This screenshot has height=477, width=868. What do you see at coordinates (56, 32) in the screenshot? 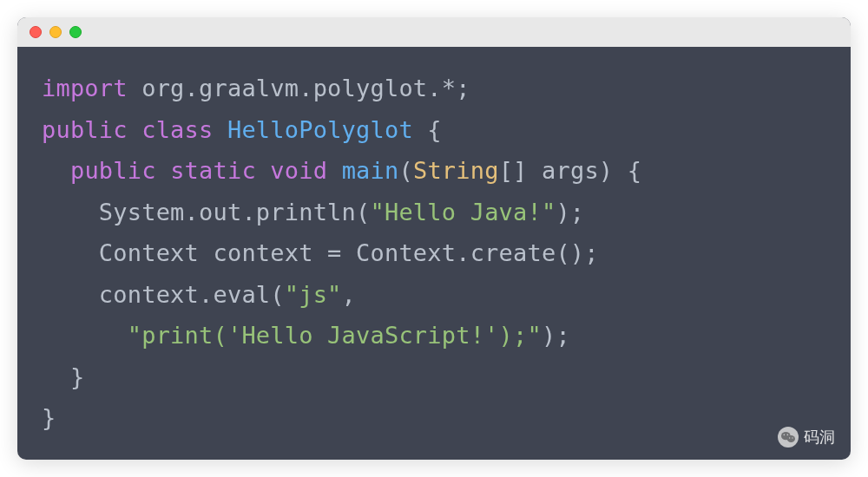
I see `minimize-button` at bounding box center [56, 32].